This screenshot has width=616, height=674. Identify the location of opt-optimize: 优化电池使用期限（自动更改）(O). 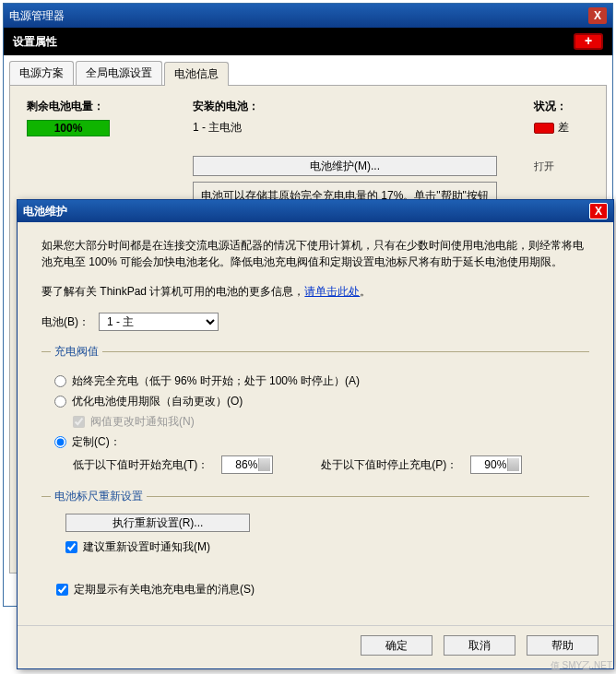
(317, 402).